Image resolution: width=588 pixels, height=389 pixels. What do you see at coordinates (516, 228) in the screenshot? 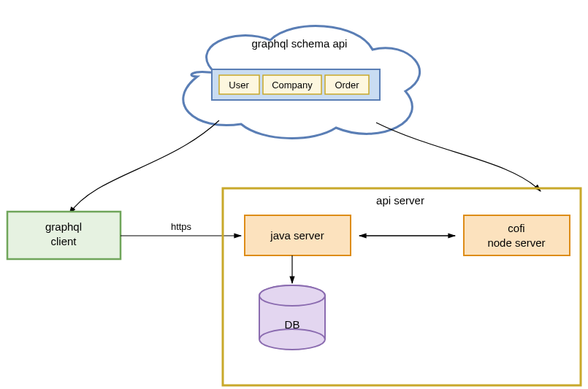
I see `cofi-node-server-label-line1: cofi` at bounding box center [516, 228].